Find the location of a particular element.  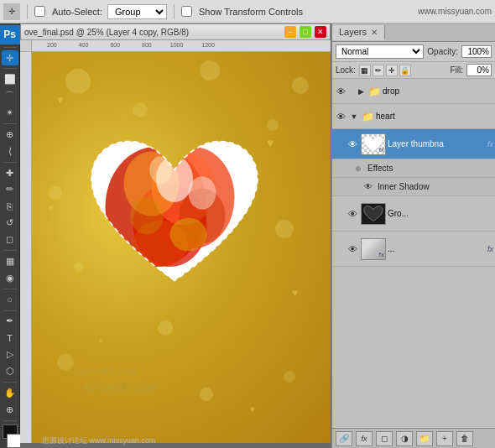

blur-tool: ◉ is located at coordinates (10, 279).